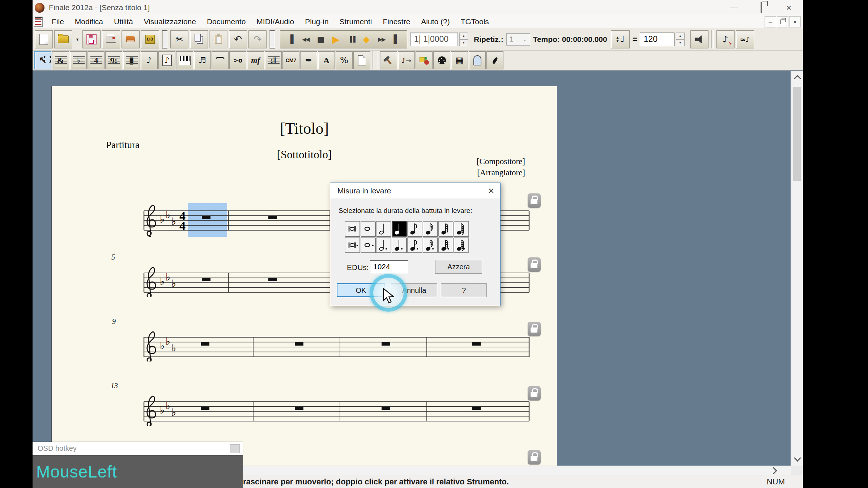 Image resolution: width=868 pixels, height=488 pixels. I want to click on rewind-button: ◀◀, so click(306, 39).